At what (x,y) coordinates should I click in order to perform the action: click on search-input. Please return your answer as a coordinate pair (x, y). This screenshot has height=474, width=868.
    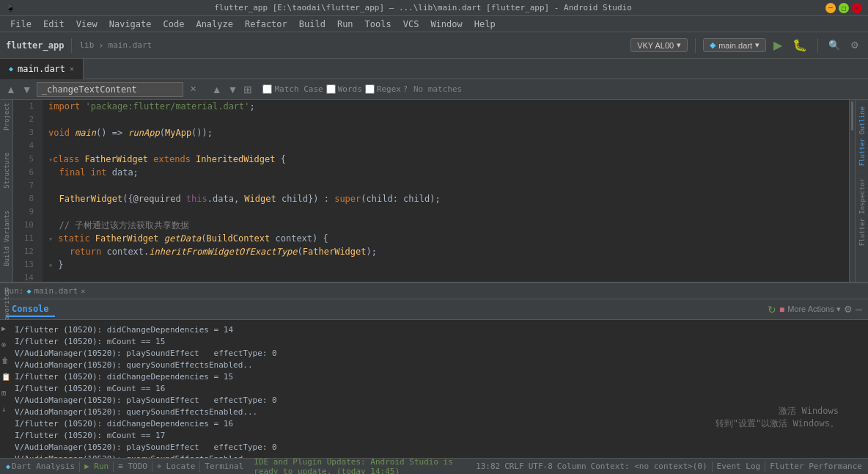
    Looking at the image, I should click on (110, 90).